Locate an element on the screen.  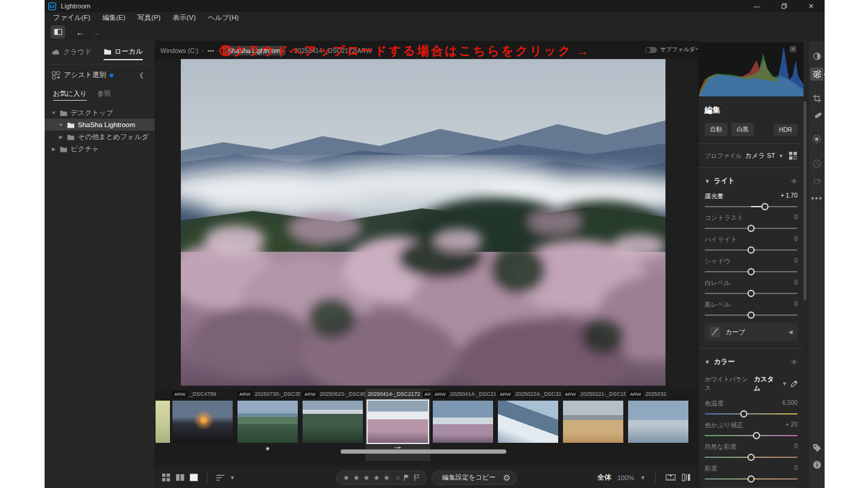
histogram-close-icon: ✕ is located at coordinates (793, 49).